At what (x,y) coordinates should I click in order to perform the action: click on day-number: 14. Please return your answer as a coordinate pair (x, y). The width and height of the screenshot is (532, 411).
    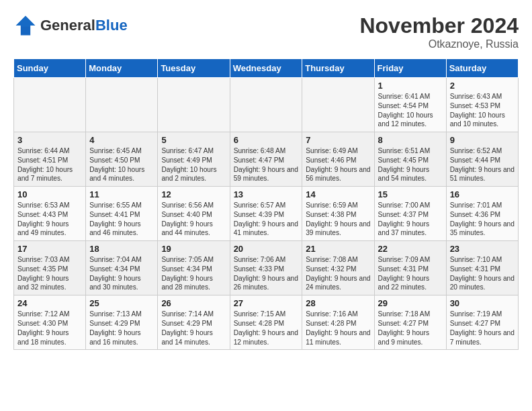
    Looking at the image, I should click on (338, 195).